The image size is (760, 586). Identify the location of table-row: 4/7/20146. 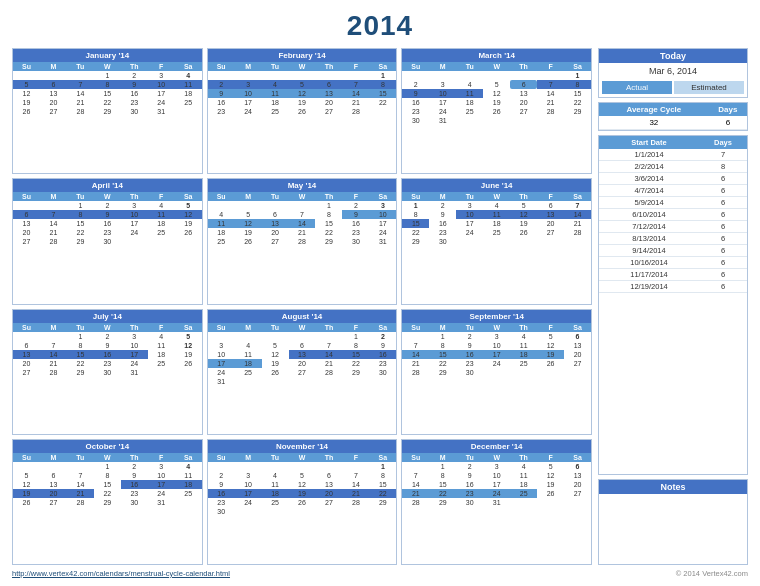
(673, 191).